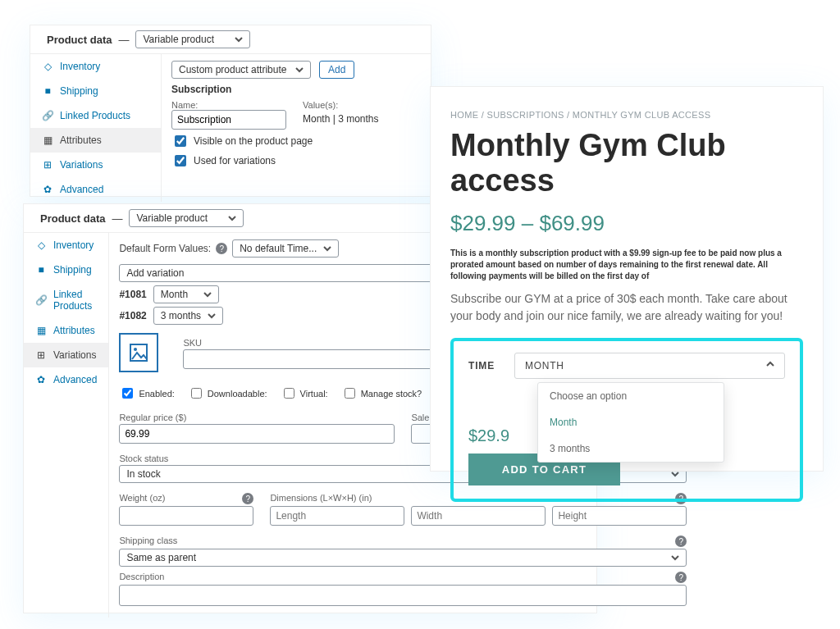 The image size is (840, 629). Describe the element at coordinates (285, 248) in the screenshot. I see `default-form-value-select: No default Time...` at that location.